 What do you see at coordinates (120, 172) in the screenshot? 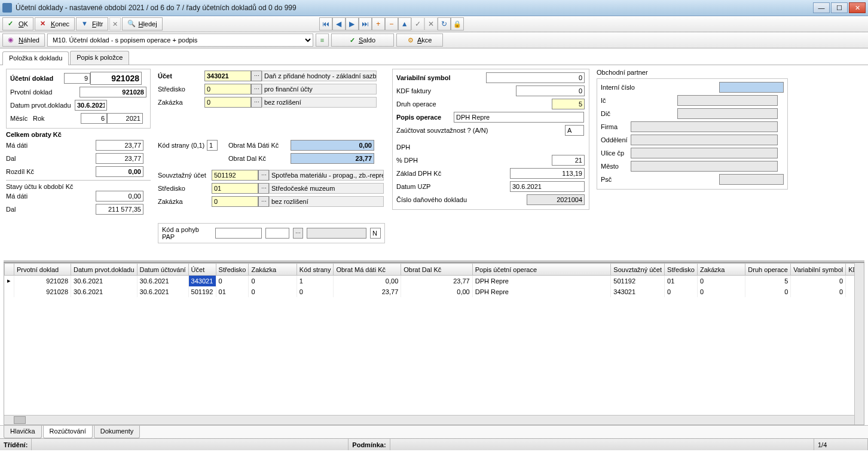
I see `obraty-rozdil` at bounding box center [120, 172].